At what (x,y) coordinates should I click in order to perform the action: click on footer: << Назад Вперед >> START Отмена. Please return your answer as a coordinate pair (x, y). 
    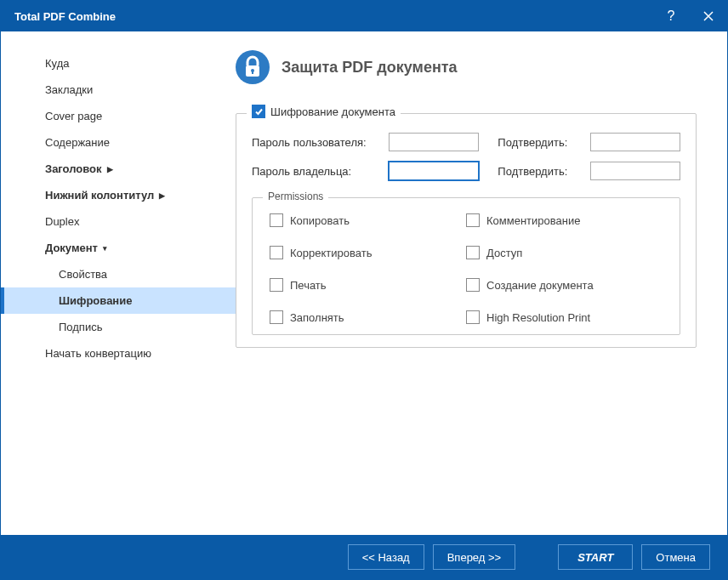
    Looking at the image, I should click on (364, 557).